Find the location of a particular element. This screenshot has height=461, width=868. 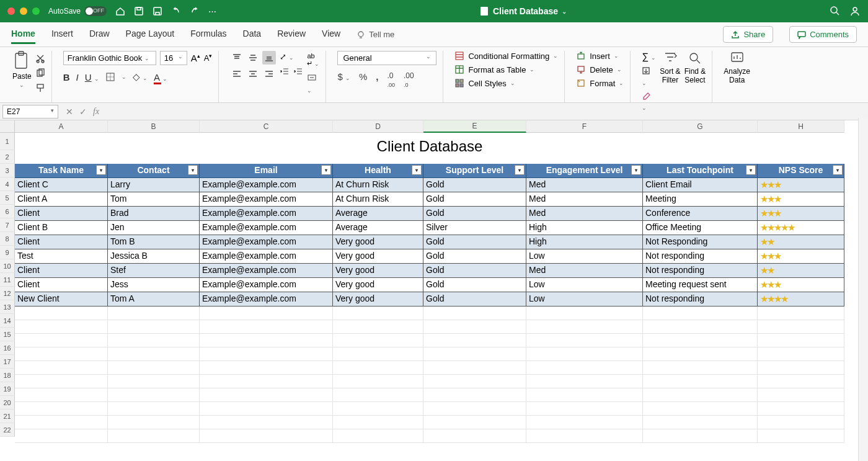

insert-cells-button: Insert ⌄ is located at coordinates (600, 56).